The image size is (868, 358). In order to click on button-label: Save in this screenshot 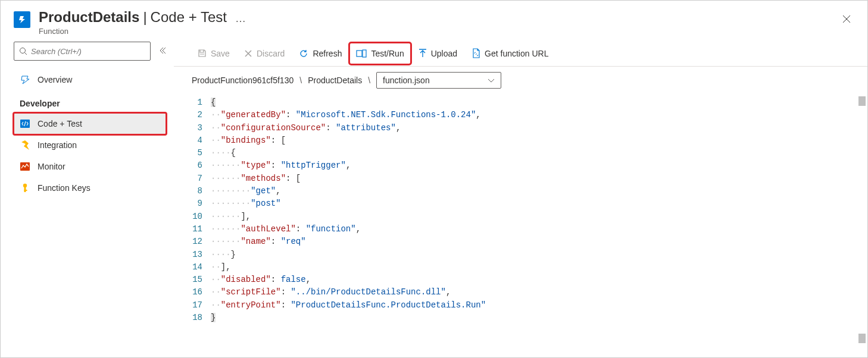, I will do `click(220, 54)`.